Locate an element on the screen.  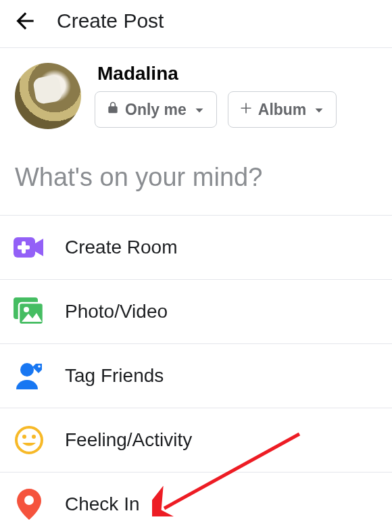
header: Create Post is located at coordinates (196, 24).